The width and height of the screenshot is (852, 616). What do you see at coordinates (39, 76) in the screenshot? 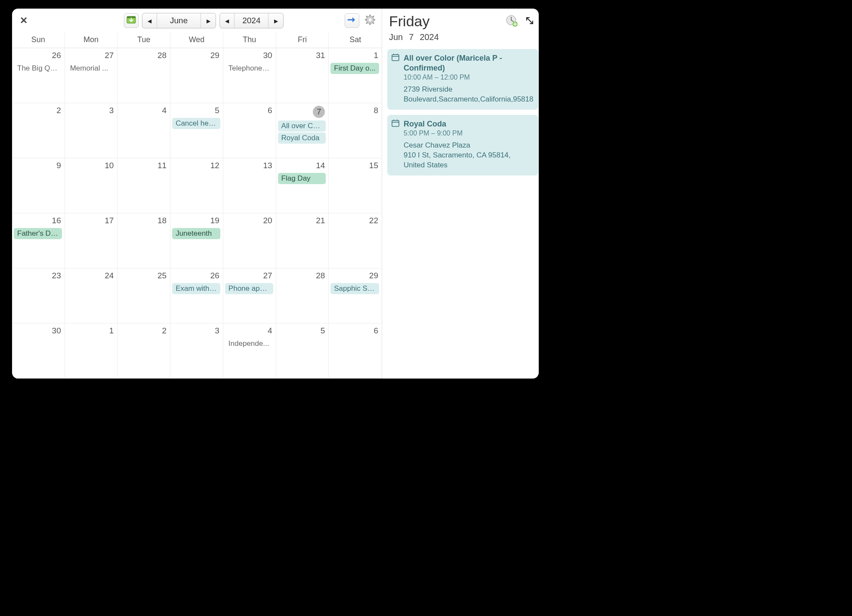
I see `day-cell: 26The Big Qu...` at bounding box center [39, 76].